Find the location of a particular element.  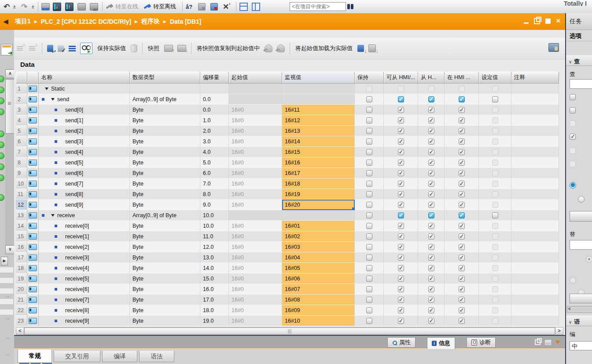

find-option-checkbox is located at coordinates (573, 124).